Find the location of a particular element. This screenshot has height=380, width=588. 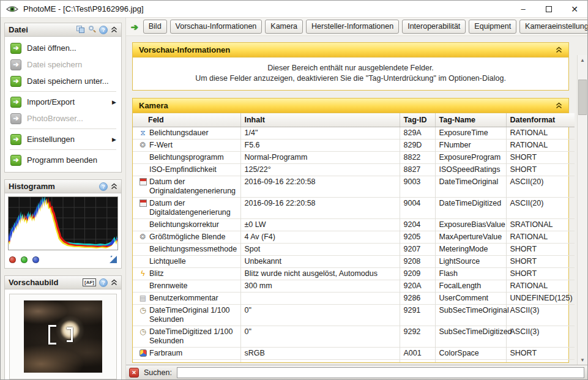

colorspace-icon is located at coordinates (143, 353).